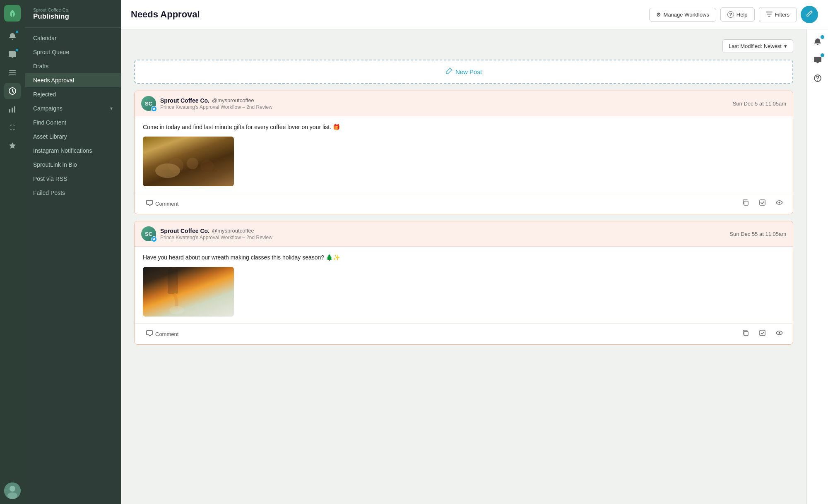  I want to click on sidebar-item-instagram-notifications: Instagram Notifications, so click(73, 151).